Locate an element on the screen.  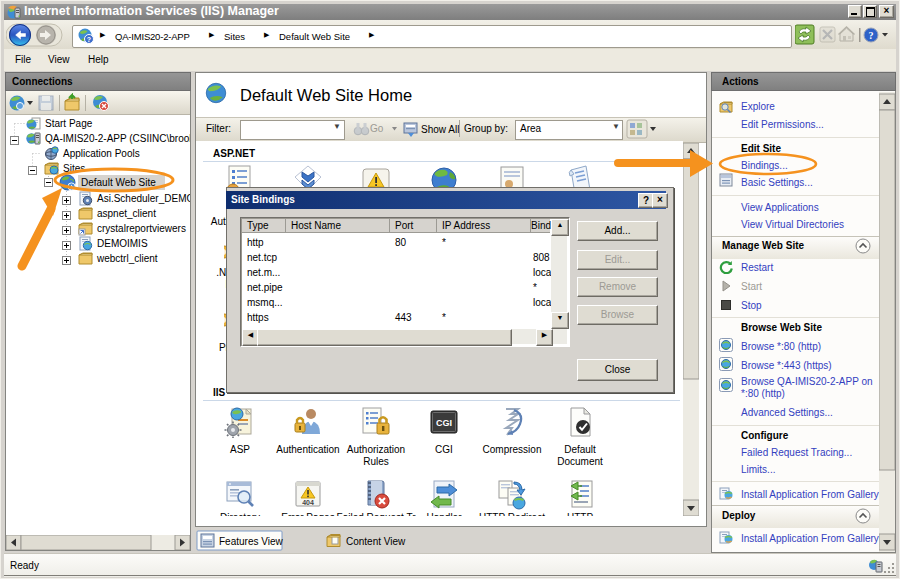
svg-text: Content View is located at coordinates (376, 542).